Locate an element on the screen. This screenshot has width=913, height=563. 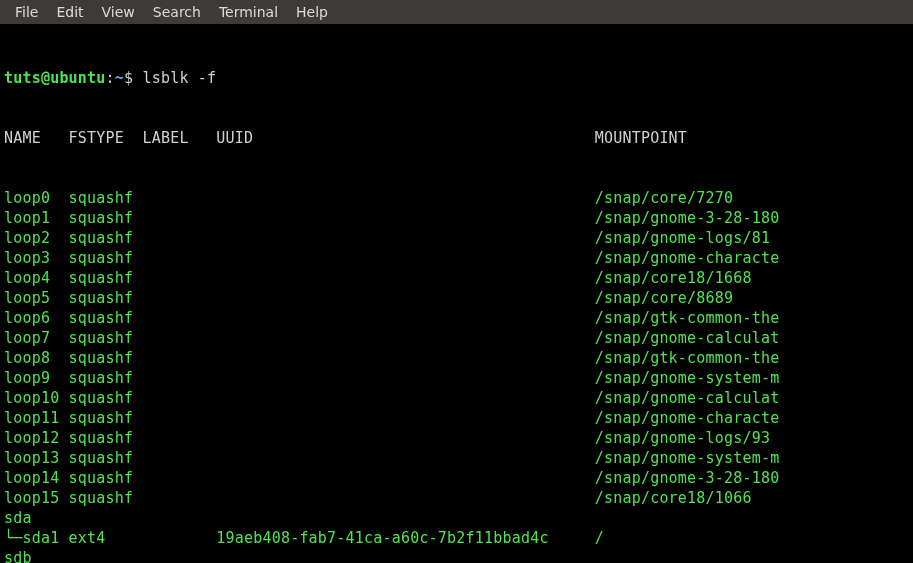
prompt-line-1: tuts@ubuntu:~$ lsblk -f is located at coordinates (458, 78).